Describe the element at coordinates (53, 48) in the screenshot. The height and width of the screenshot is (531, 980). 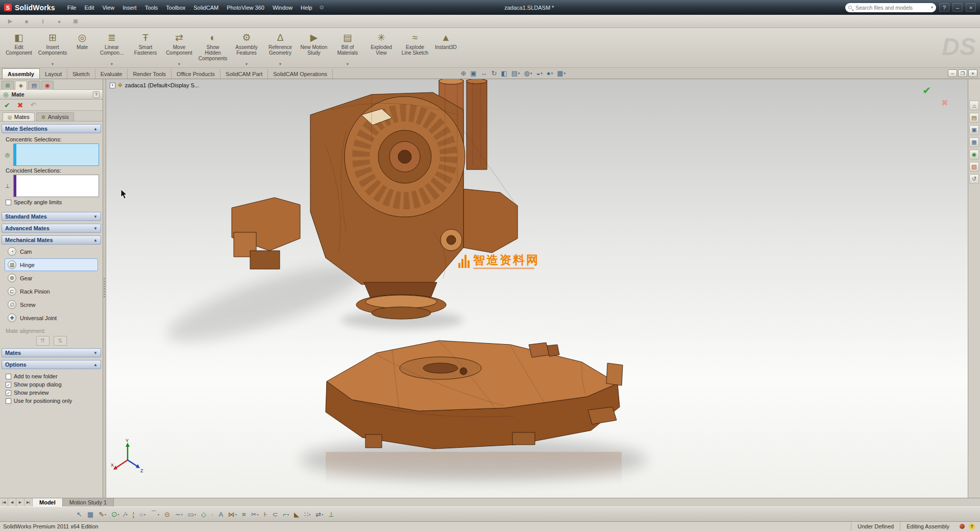
I see `insert-components-button: ⊞ Insert Components ▼` at that location.